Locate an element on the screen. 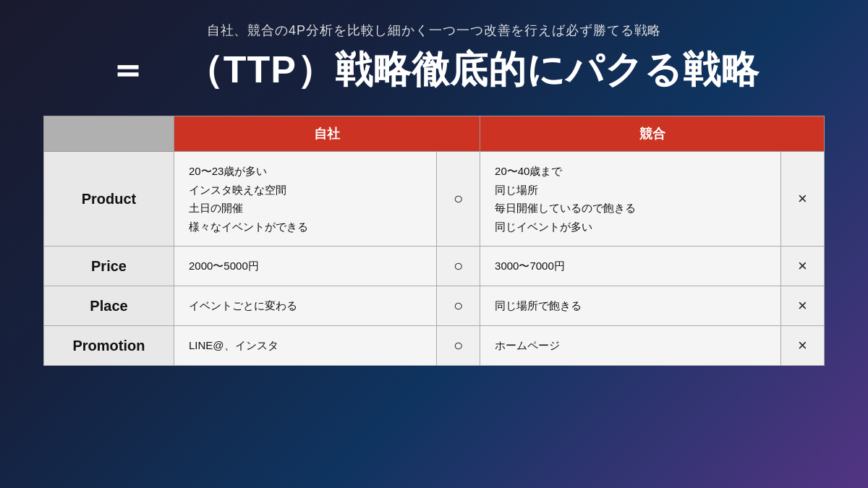 Image resolution: width=868 pixels, height=488 pixels. header-kyogou: 競合 is located at coordinates (652, 134).